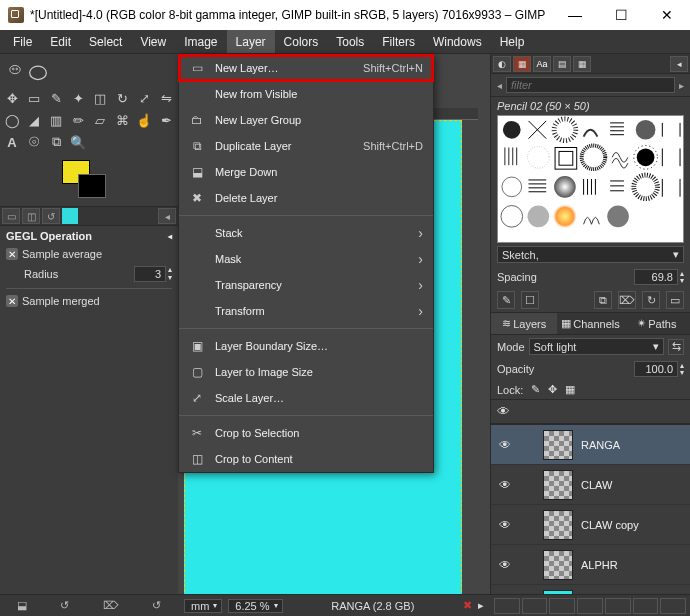 The height and width of the screenshot is (616, 690). Describe the element at coordinates (51, 216) in the screenshot. I see `undo-history-tab: ↺` at that location.